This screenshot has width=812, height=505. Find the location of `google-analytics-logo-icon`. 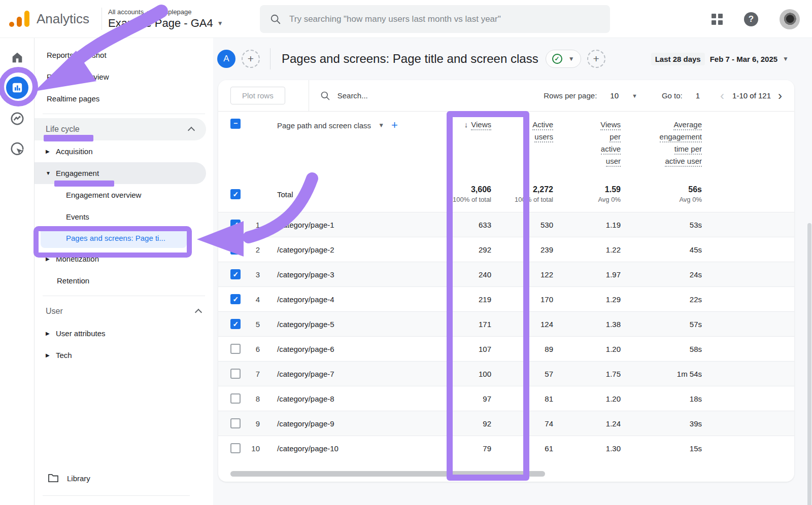

google-analytics-logo-icon is located at coordinates (21, 19).